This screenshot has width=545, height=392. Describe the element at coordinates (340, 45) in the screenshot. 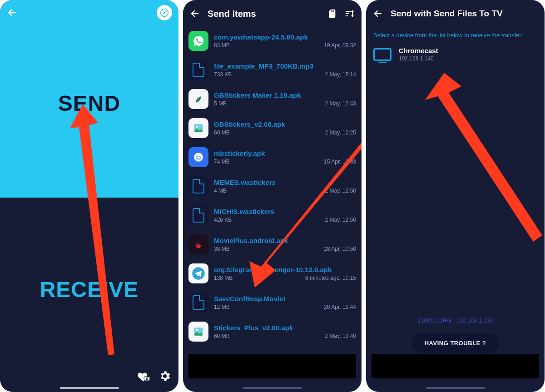

I see `file-date: 19 Apr, 09:32` at that location.